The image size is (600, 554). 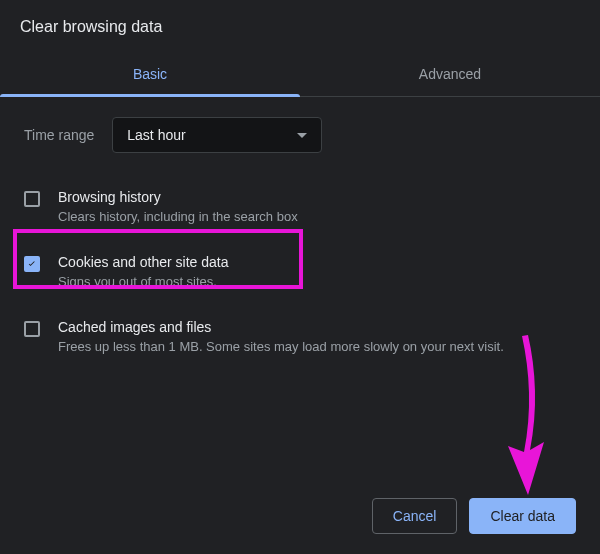 What do you see at coordinates (522, 516) in the screenshot?
I see `clear-data-button: Clear data` at bounding box center [522, 516].